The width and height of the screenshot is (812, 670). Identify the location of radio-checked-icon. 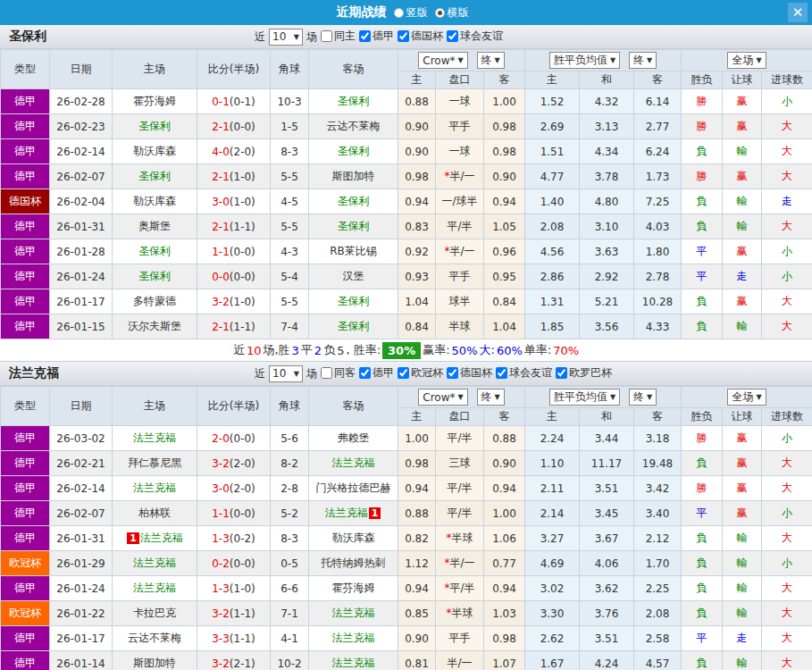
(439, 13).